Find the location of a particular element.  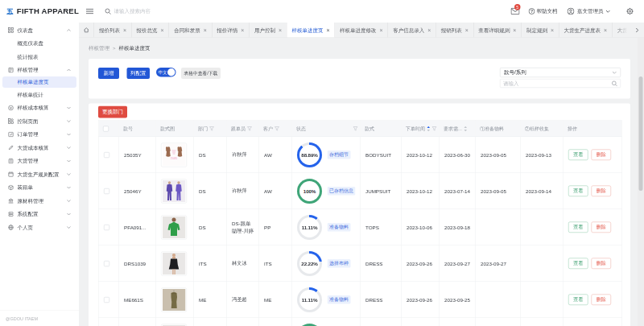

garment-thumbnail-dress-pair-brown: 25035 is located at coordinates (174, 155).